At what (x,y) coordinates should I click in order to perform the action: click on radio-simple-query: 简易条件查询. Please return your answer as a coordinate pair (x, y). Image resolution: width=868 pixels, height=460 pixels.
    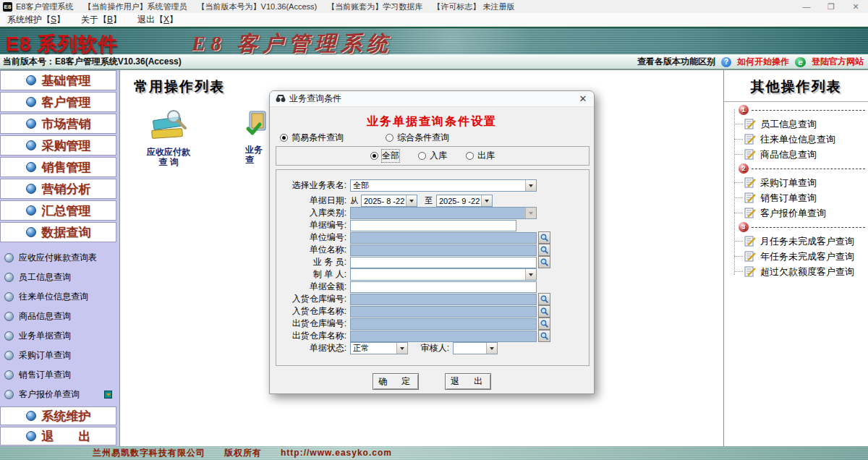
    Looking at the image, I should click on (312, 137).